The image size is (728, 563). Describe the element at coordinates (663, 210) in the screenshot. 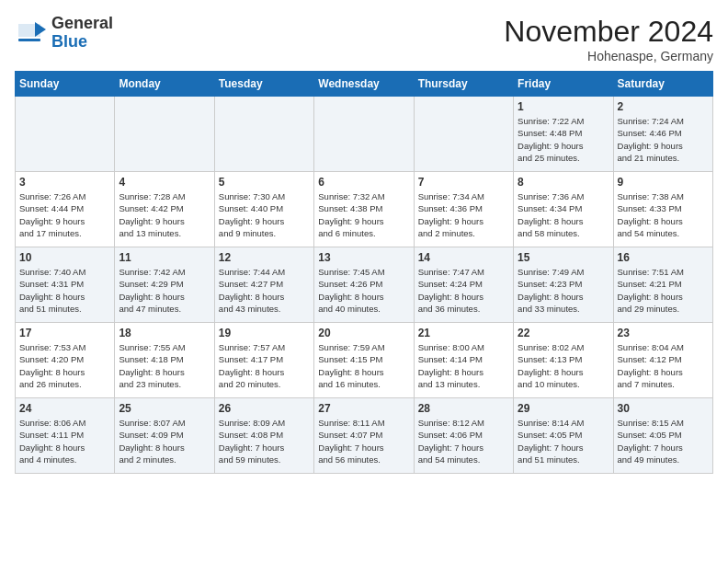

I see `calendar-cell: 9Sunrise: 7:38 AM Sunset: 4:33 PM Daylig…` at that location.